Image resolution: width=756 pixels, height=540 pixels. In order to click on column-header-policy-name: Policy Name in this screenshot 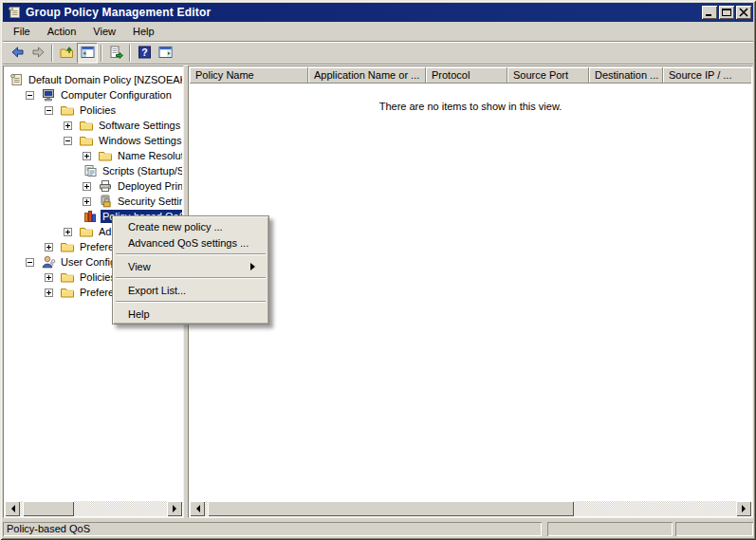, I will do `click(249, 76)`.